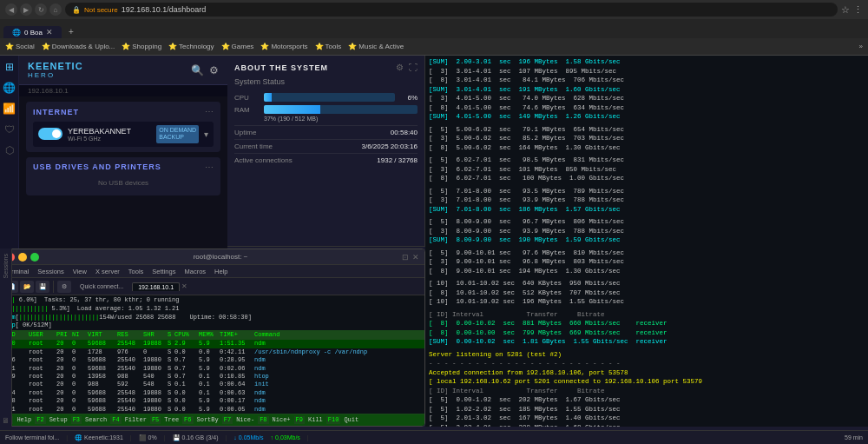 This screenshot has height=444, width=868. What do you see at coordinates (326, 97) in the screenshot?
I see `cpu-row: CPU 6%` at bounding box center [326, 97].